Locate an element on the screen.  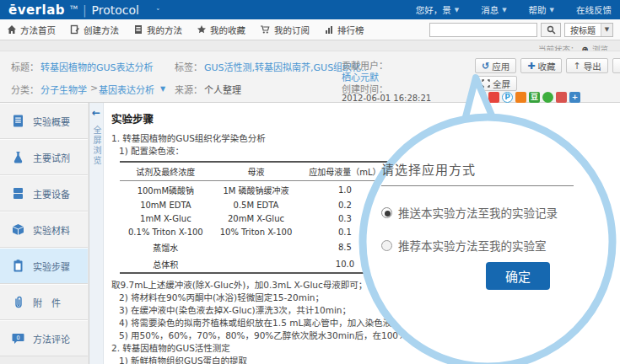
flask-icon is located at coordinates (19, 157).